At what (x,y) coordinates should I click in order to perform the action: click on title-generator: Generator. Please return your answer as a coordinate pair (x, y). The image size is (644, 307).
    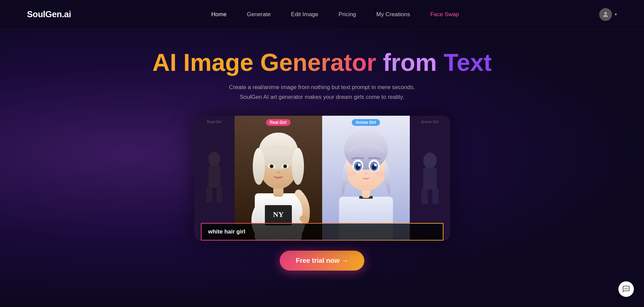
    Looking at the image, I should click on (321, 62).